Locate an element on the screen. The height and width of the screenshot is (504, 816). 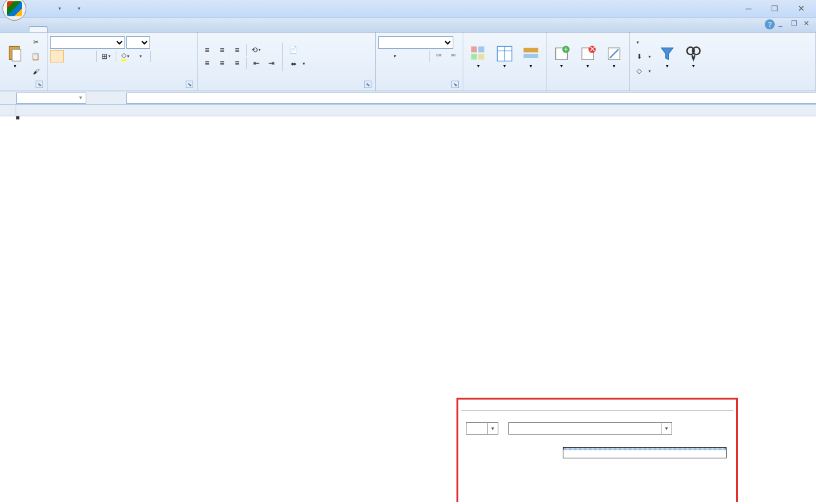
group-clipboard: ▼ ✂ 📋 🖌 ⬊ is located at coordinates (24, 61).